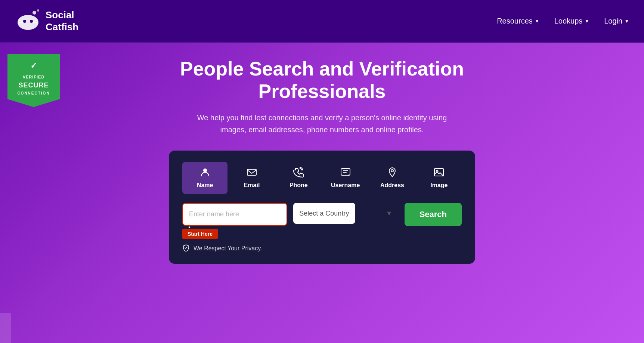 This screenshot has height=343, width=644. Describe the element at coordinates (616, 21) in the screenshot. I see `login-link: Login ▼` at that location.